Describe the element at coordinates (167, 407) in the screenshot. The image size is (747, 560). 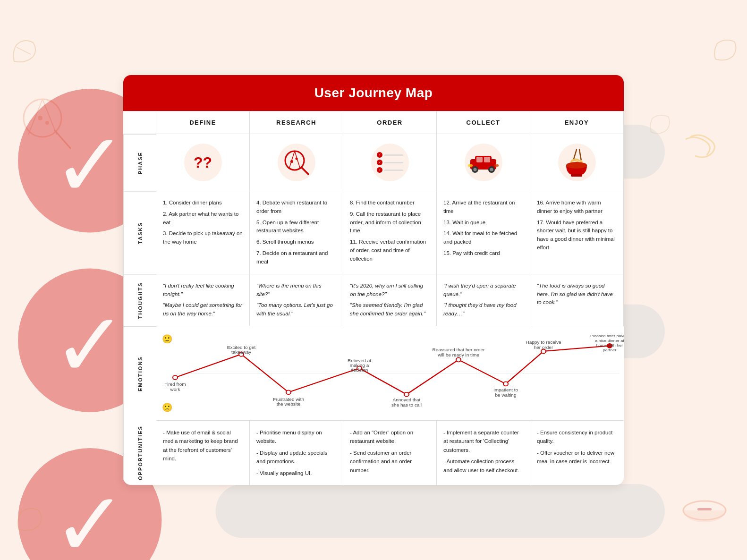
I see `smiley-sad-icon: 🙁` at that location.